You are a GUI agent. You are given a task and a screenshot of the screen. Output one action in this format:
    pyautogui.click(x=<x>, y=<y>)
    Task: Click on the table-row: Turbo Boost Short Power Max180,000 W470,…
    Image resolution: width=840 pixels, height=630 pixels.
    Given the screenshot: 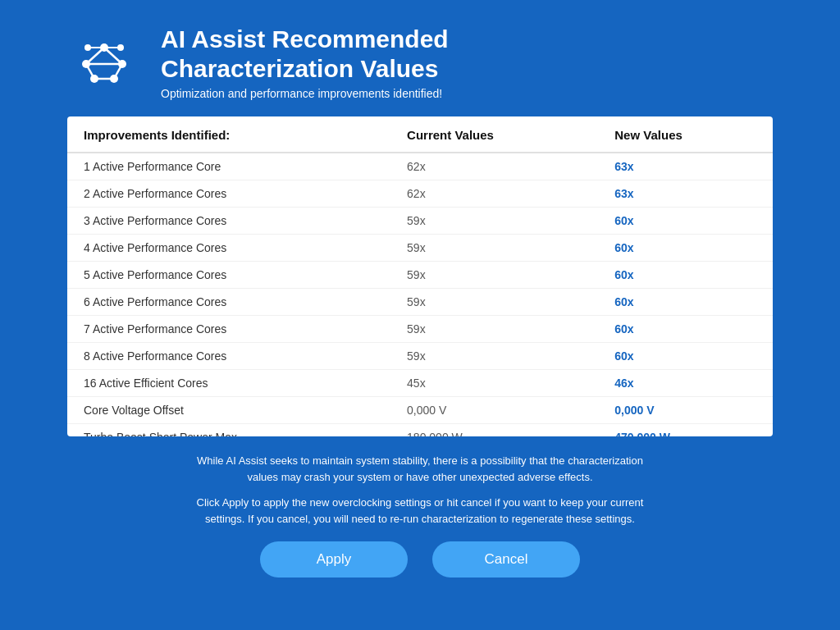 What is the action you would take?
    pyautogui.click(x=420, y=431)
    